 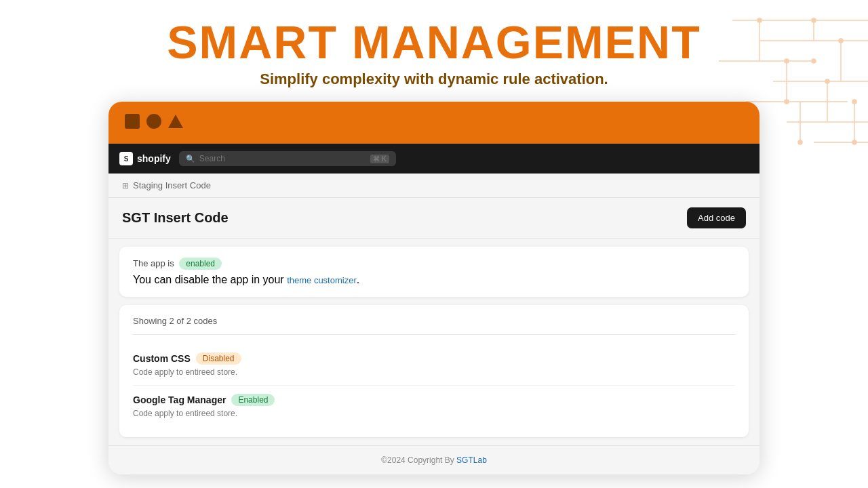 What do you see at coordinates (434, 264) in the screenshot?
I see `status-line: The app is enabled` at bounding box center [434, 264].